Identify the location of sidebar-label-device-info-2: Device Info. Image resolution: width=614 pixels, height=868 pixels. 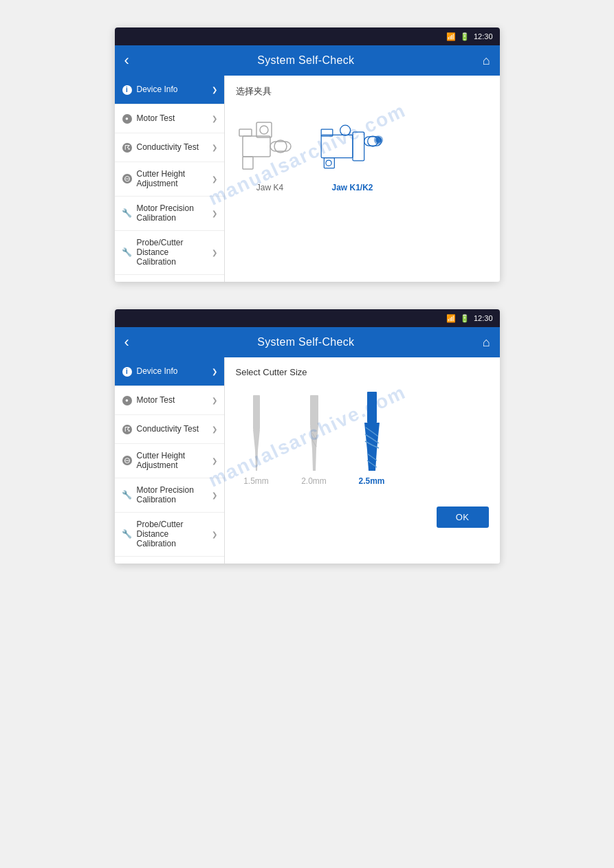
(173, 371).